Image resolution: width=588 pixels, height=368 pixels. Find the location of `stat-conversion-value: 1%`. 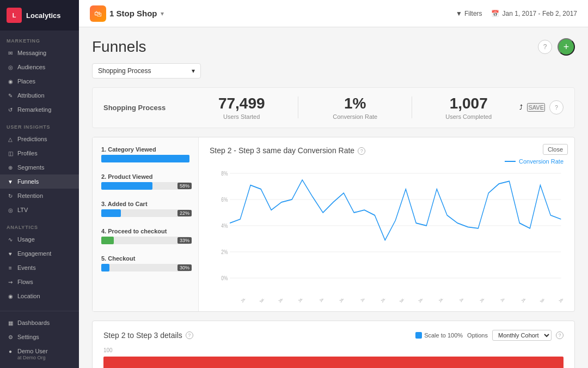

stat-conversion-value: 1% is located at coordinates (355, 104).